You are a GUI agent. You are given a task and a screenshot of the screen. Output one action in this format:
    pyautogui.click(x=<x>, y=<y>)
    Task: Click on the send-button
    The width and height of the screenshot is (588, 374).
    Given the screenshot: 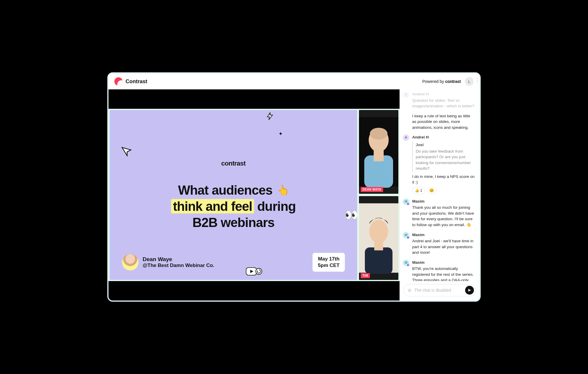 What is the action you would take?
    pyautogui.click(x=470, y=290)
    